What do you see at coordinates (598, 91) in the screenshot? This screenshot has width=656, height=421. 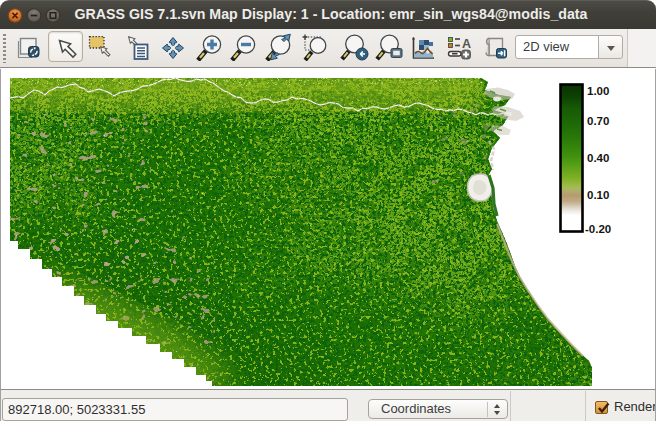 I see `svg-text: 1.00` at bounding box center [598, 91].